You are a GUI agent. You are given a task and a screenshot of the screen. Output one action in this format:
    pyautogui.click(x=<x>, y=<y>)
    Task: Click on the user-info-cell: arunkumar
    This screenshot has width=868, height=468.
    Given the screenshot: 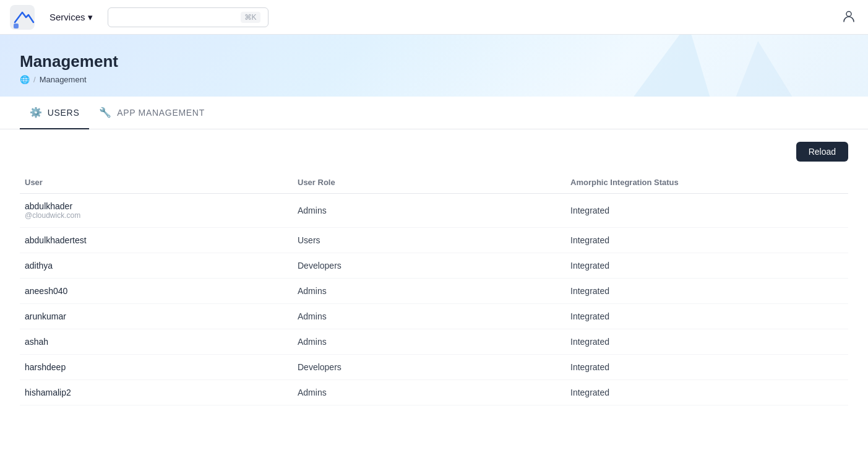 What is the action you would take?
    pyautogui.click(x=161, y=316)
    